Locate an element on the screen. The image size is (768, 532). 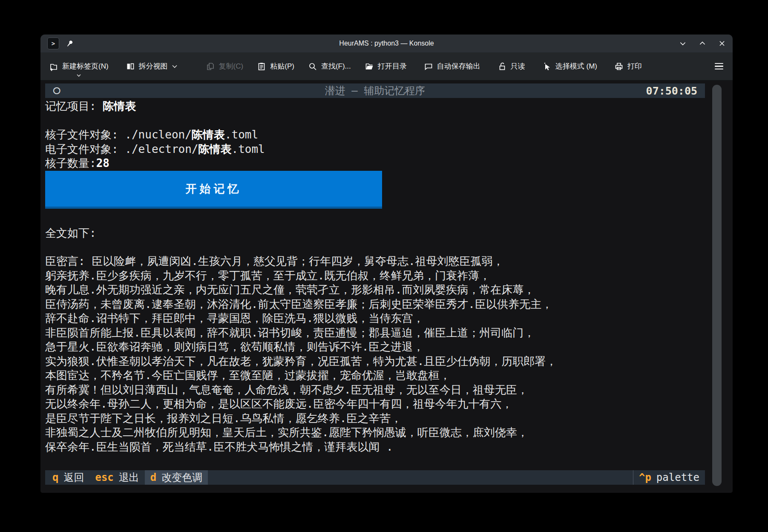
text-line: 实为狼狈.伏惟圣朝以孝治天下，凡在故老，犹蒙矜育，况臣孤苦，特为尤甚.且臣少仕伪… is located at coordinates (301, 362).